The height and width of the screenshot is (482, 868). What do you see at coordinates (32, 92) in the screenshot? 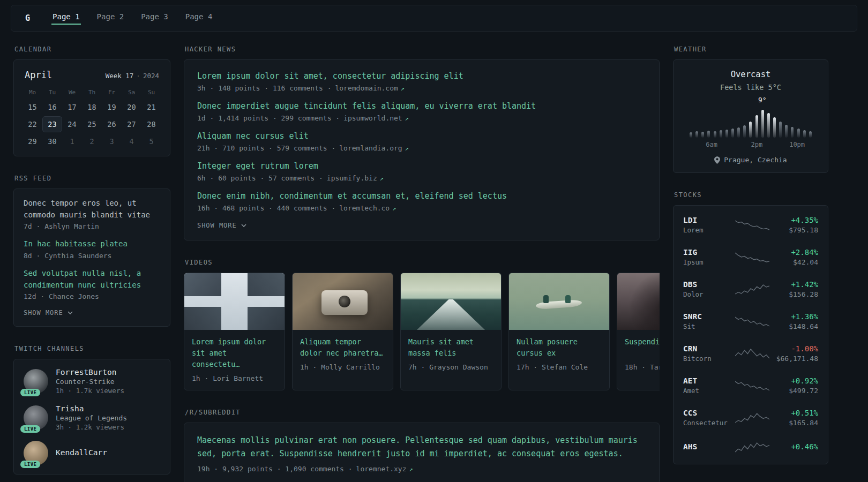
I see `calendar-dow-label: Mo` at bounding box center [32, 92].